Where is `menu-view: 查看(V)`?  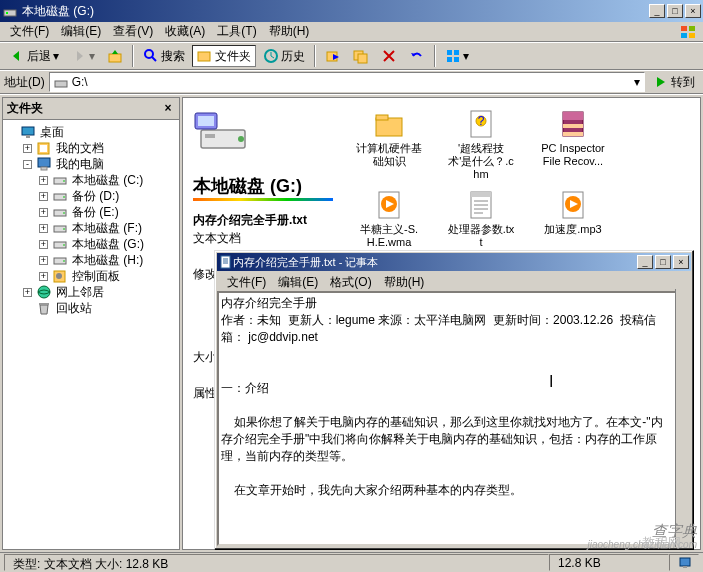
menu-view: 查看(V) is located at coordinates (133, 32).